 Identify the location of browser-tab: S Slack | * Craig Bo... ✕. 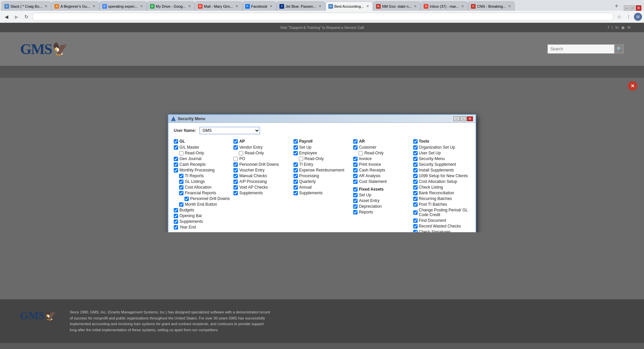
(26, 6).